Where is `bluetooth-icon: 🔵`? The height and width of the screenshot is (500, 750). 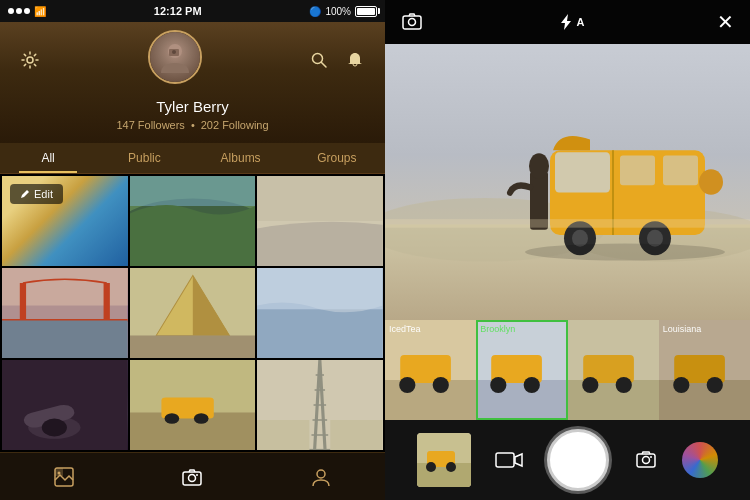 bluetooth-icon: 🔵 is located at coordinates (315, 12).